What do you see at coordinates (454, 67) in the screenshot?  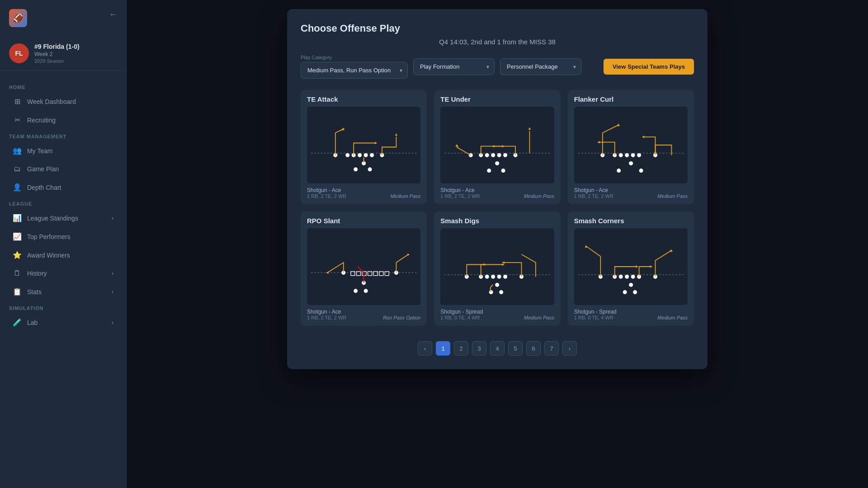 I see `play-formation-select: Play Formation Shotgun - Ace Shotgun - S…` at bounding box center [454, 67].